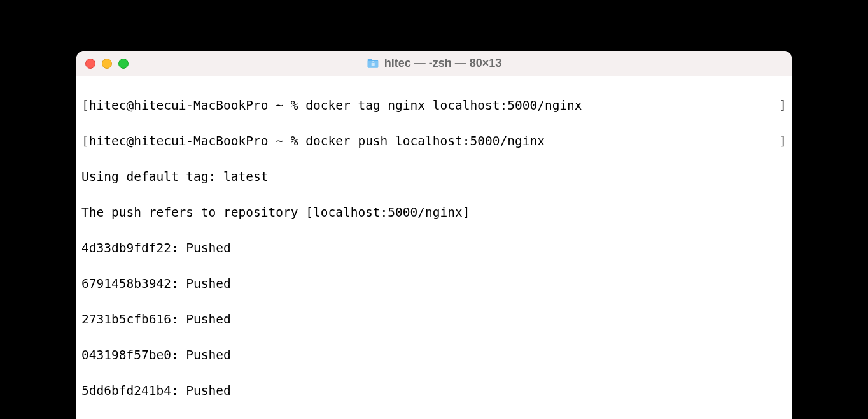 Image resolution: width=868 pixels, height=419 pixels. What do you see at coordinates (434, 248) in the screenshot?
I see `terminal-line: 4d33db9fdf22: Pushed` at bounding box center [434, 248].